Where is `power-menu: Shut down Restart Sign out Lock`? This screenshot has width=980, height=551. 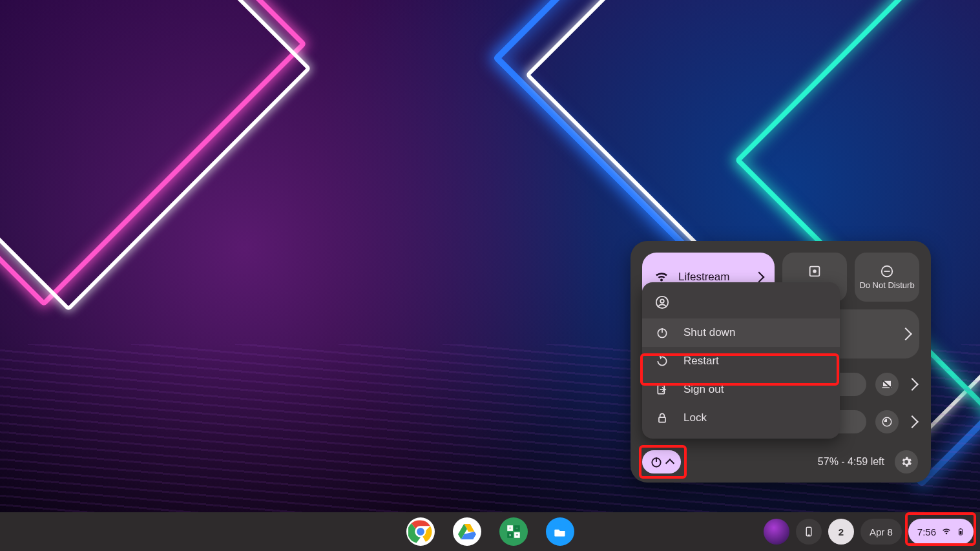
power-menu: Shut down Restart Sign out Lock is located at coordinates (741, 360).